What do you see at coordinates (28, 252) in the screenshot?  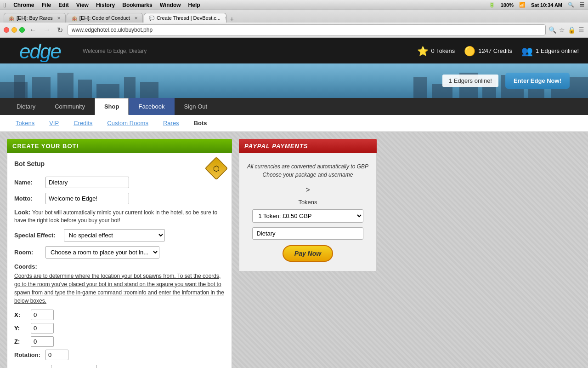 I see `room-label: Room:` at bounding box center [28, 252].